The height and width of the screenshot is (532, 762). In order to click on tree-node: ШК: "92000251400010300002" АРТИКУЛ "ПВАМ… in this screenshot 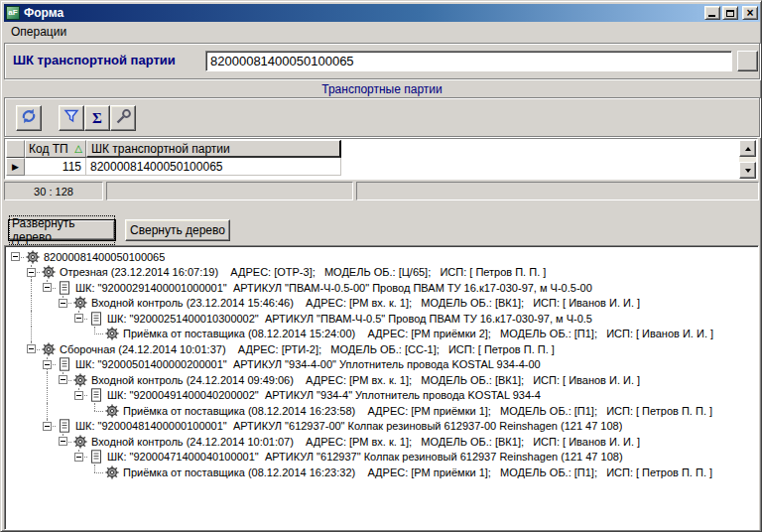, I will do `click(383, 319)`.